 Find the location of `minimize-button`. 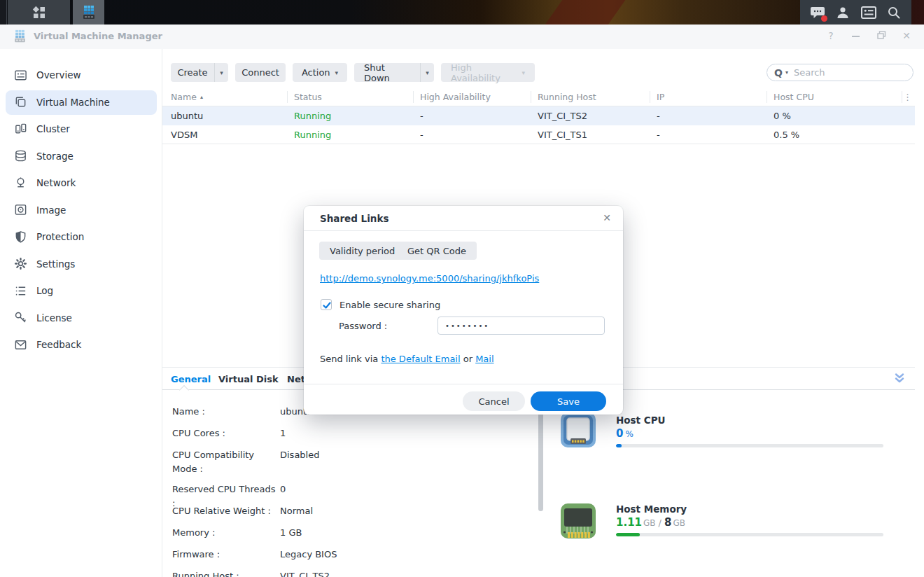

minimize-button is located at coordinates (856, 36).